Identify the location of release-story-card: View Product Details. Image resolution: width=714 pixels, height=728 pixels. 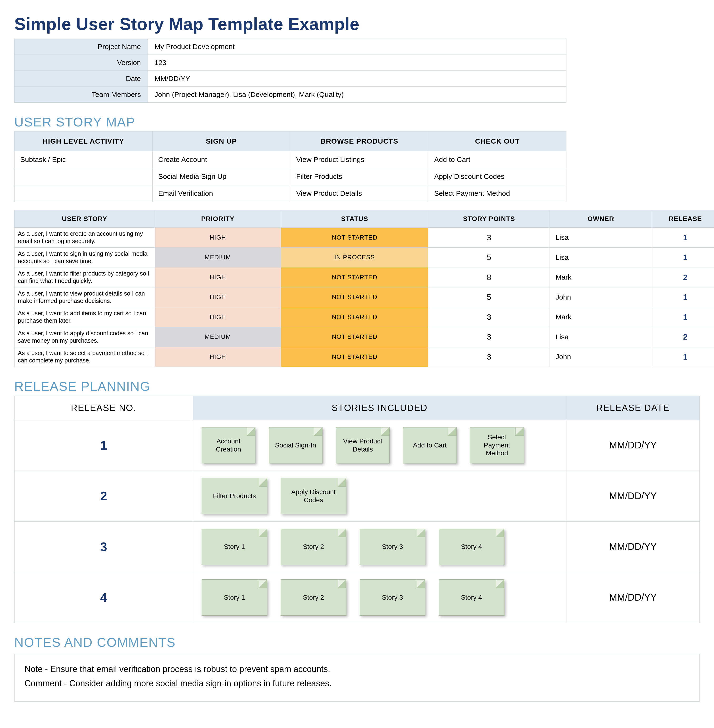
(363, 445).